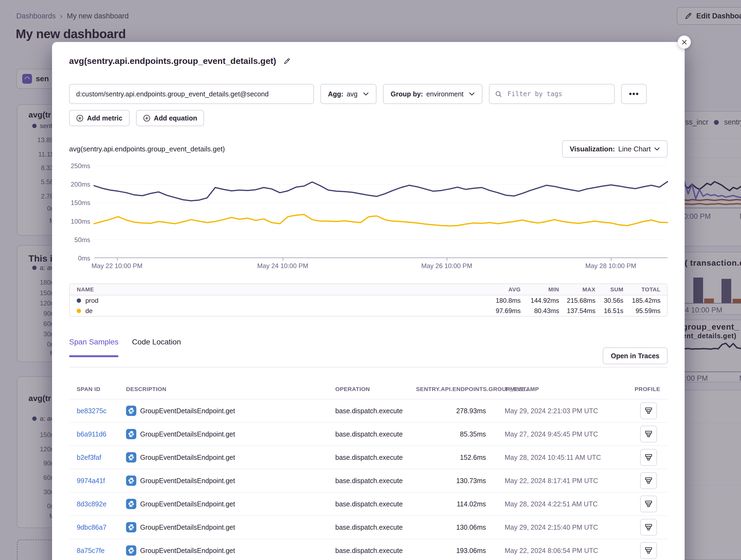  What do you see at coordinates (97, 504) in the screenshot?
I see `span-id-link: 8d3c892e` at bounding box center [97, 504].